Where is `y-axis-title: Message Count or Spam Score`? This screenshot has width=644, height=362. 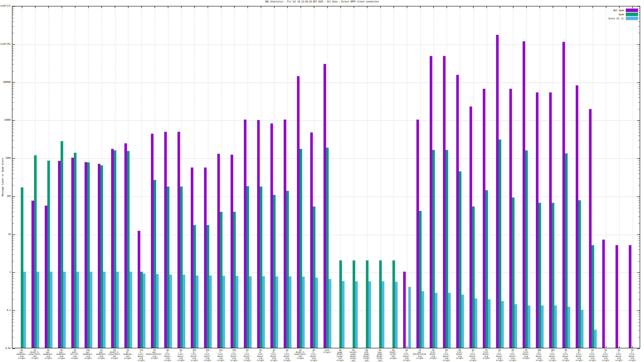 y-axis-title: Message Count or Spam Score is located at coordinates (2, 177).